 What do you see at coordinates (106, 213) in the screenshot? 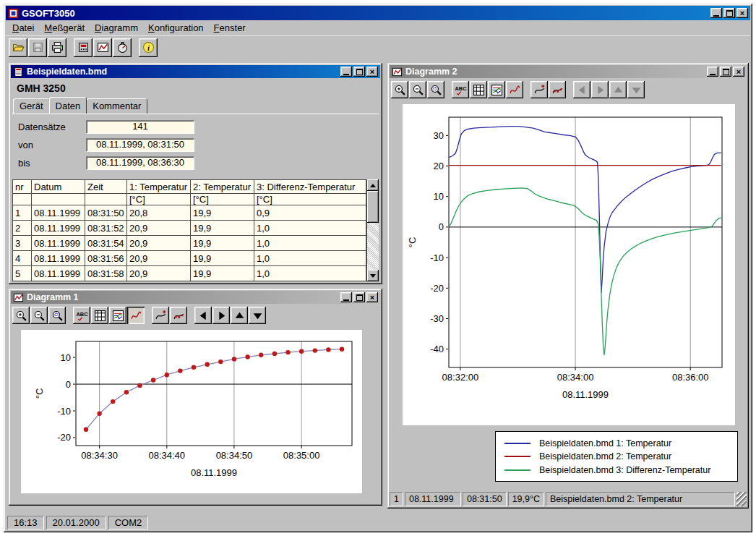
I see `table-cell: 08:31:50` at bounding box center [106, 213].